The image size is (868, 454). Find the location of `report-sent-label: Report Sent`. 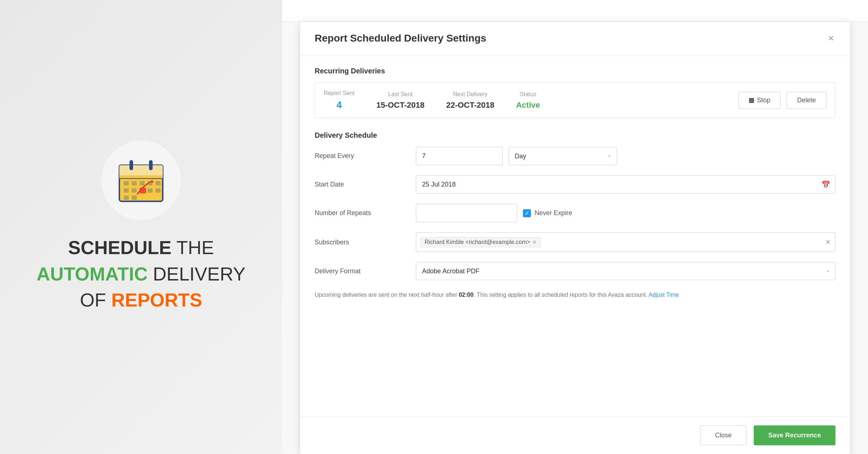

report-sent-label: Report Sent is located at coordinates (339, 93).